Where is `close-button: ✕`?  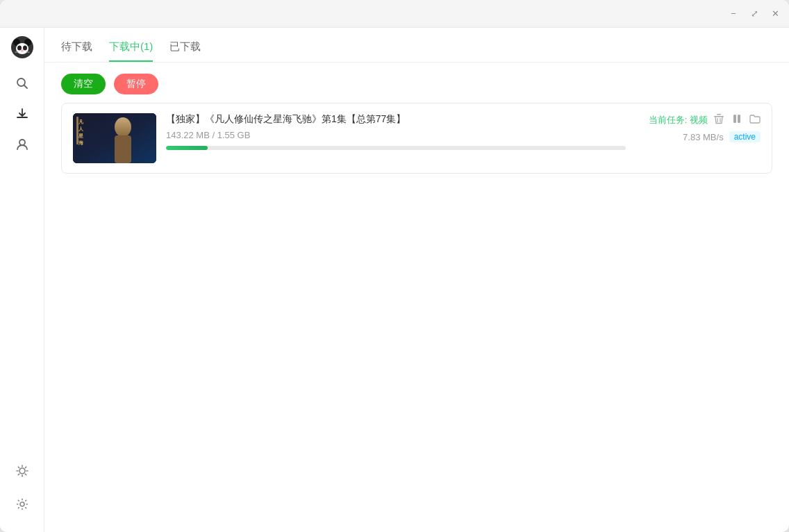 close-button: ✕ is located at coordinates (775, 14).